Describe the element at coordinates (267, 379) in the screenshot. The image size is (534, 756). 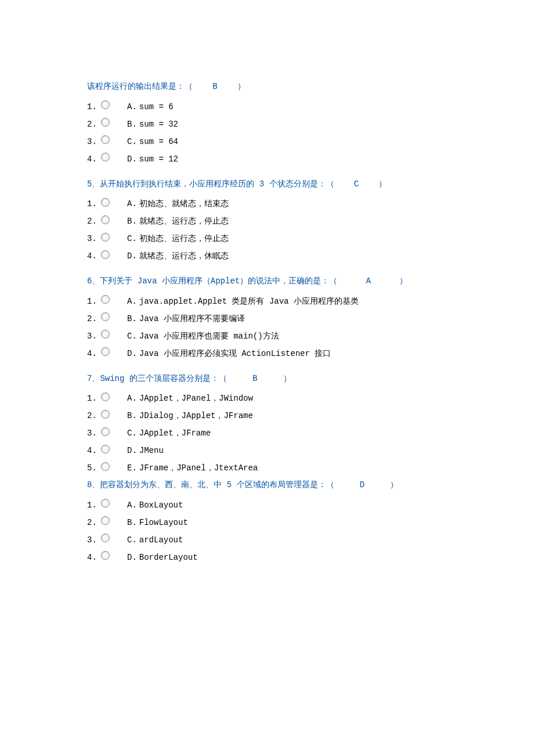
I see `question-title: 7、Swing 的三个顶层容器分别是：（ B ）` at that location.